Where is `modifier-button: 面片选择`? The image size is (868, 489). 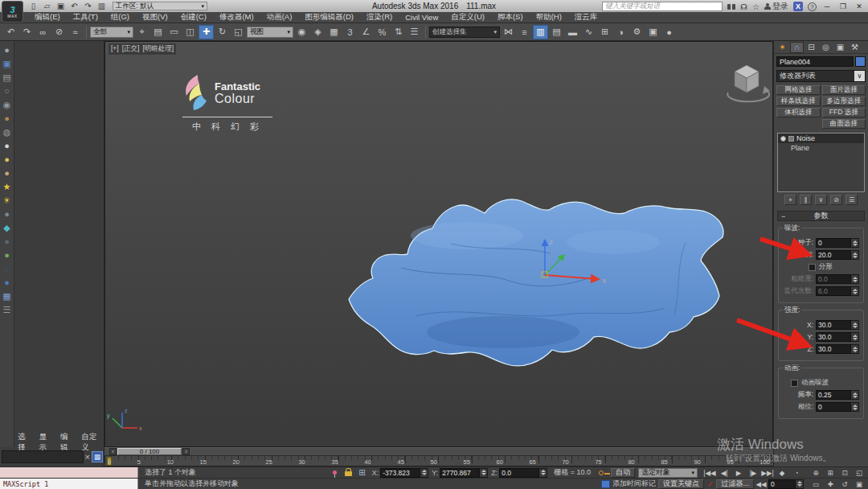
modifier-button: 面片选择 is located at coordinates (844, 90).